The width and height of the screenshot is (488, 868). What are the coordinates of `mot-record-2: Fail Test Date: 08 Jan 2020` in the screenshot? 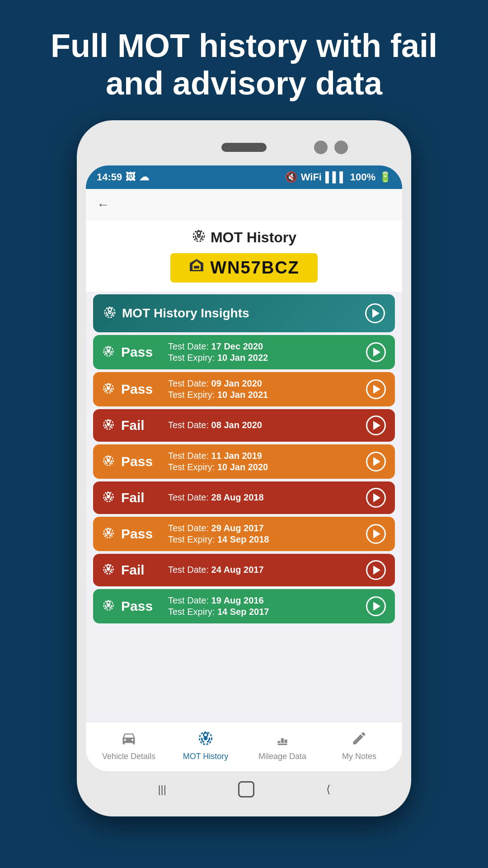 It's located at (244, 425).